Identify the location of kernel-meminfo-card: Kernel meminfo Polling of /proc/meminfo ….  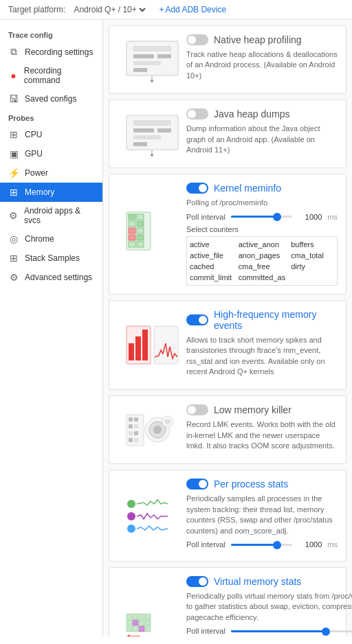
(228, 233).